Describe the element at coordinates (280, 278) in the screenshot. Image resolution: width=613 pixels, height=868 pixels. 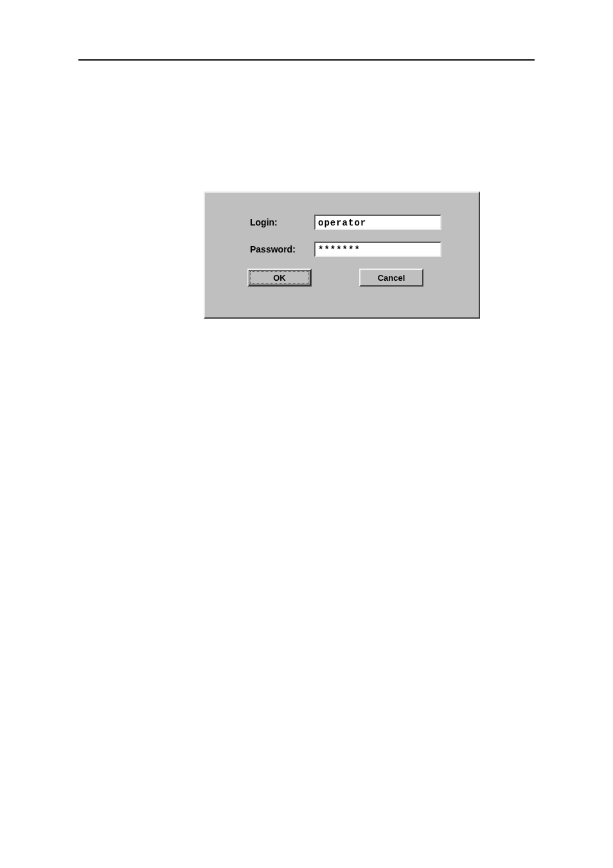
I see `ok-button-label: OK` at that location.